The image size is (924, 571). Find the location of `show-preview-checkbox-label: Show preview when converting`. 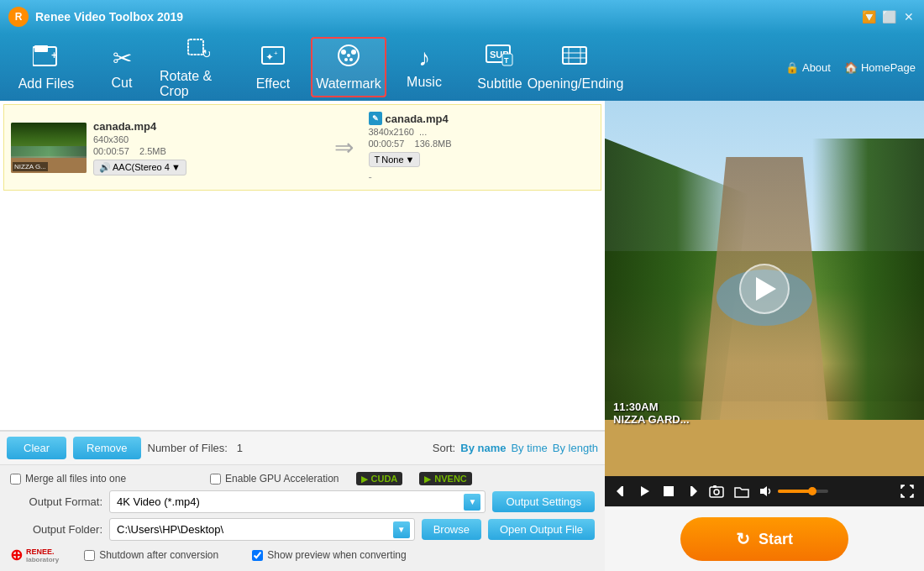

show-preview-checkbox-label: Show preview when converting is located at coordinates (329, 555).